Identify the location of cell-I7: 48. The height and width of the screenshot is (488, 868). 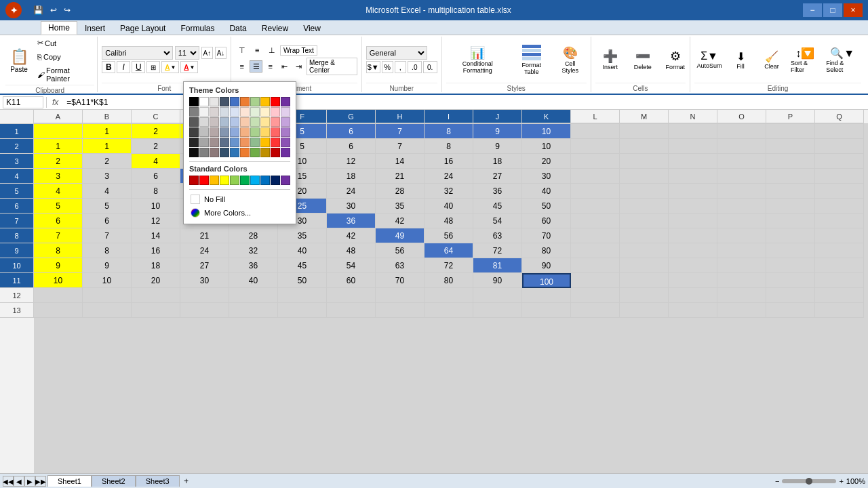
(449, 221).